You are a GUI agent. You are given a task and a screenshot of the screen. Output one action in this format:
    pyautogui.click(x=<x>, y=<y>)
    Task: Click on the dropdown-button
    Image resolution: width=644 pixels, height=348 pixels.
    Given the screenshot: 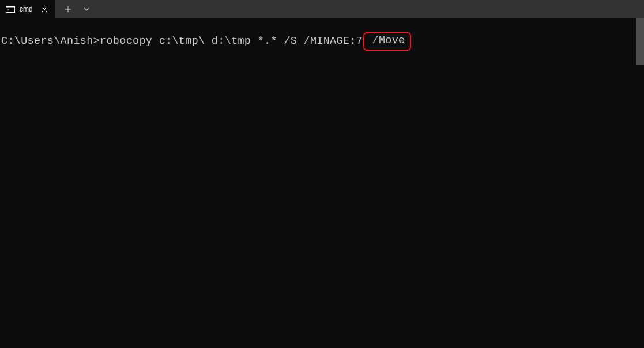 What is the action you would take?
    pyautogui.click(x=86, y=9)
    